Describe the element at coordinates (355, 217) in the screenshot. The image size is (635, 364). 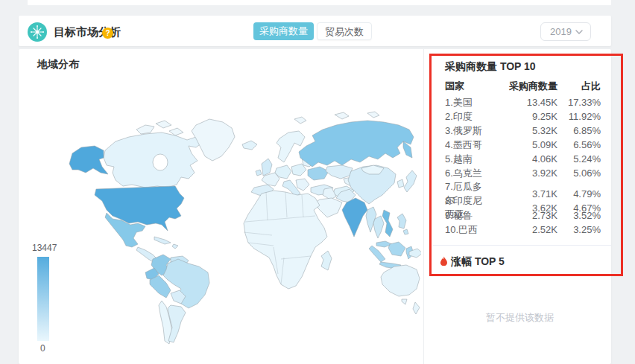
I see `map-country-india` at that location.